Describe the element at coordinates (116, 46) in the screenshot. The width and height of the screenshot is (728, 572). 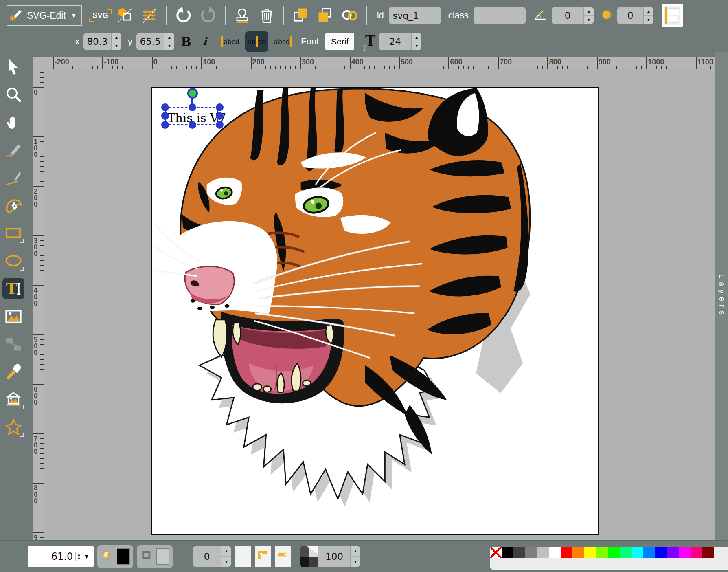
I see `x-down-button: ▼` at that location.